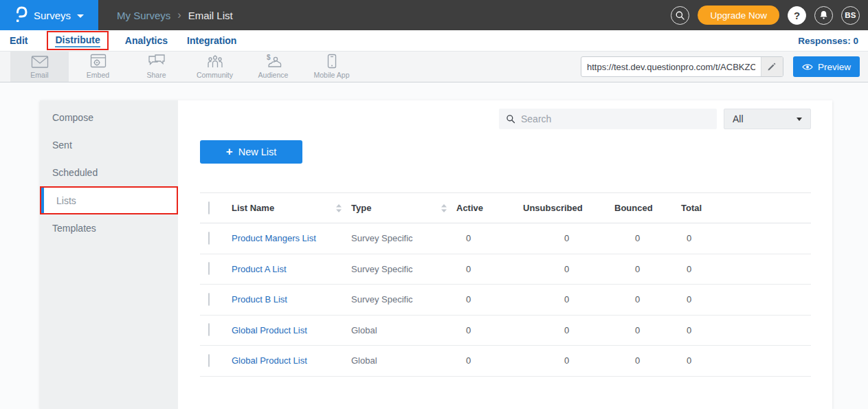 This screenshot has width=868, height=409. Describe the element at coordinates (680, 15) in the screenshot. I see `search-button` at that location.